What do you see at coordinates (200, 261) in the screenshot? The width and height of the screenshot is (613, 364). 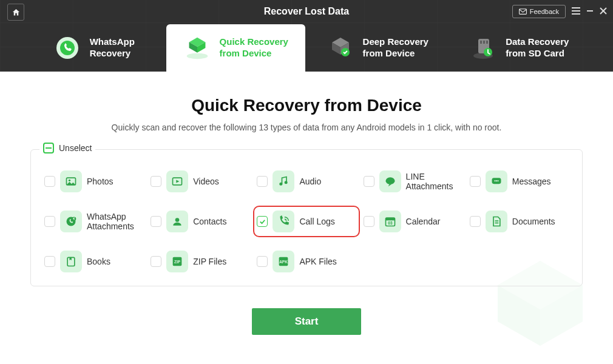 I see `item-zip-files: ZIP ZIP Files` at bounding box center [200, 261].